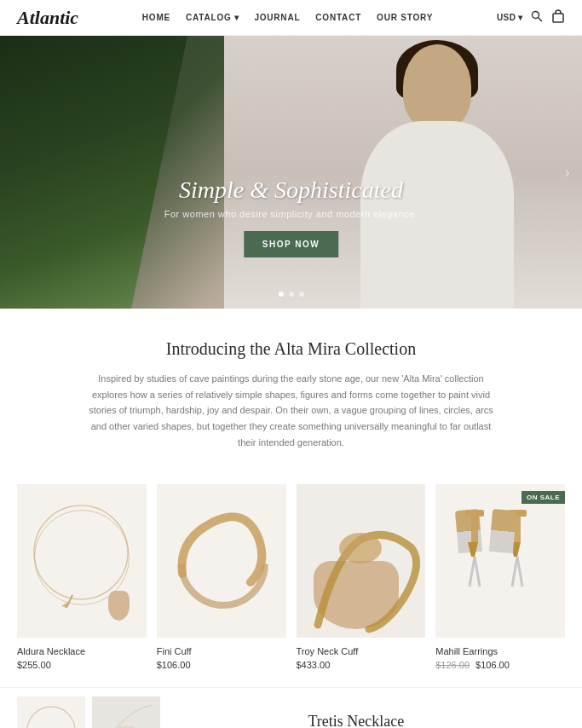 Image resolution: width=582 pixels, height=728 pixels. I want to click on nav-catalog: CATALOG ▾, so click(212, 17).